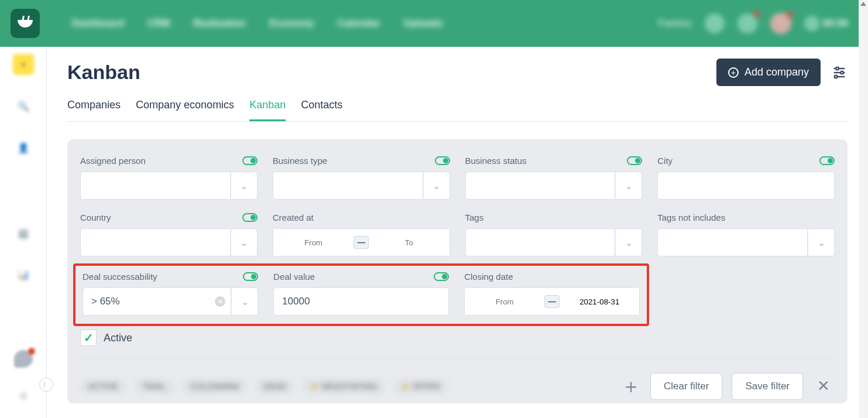  I want to click on page-title: Kanban, so click(104, 73).